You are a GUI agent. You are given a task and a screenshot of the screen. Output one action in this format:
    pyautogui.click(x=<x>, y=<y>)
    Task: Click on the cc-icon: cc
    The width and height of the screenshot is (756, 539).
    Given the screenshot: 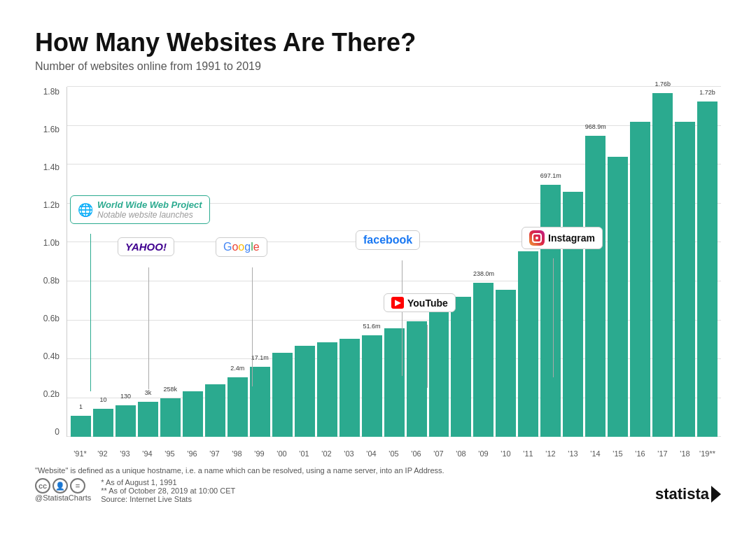 What is the action you would take?
    pyautogui.click(x=43, y=486)
    